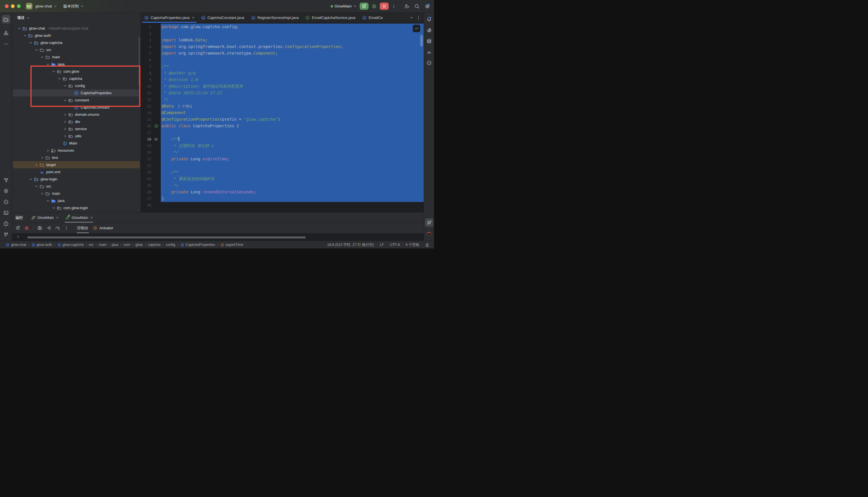  I want to click on terminal-tool-button, so click(6, 213).